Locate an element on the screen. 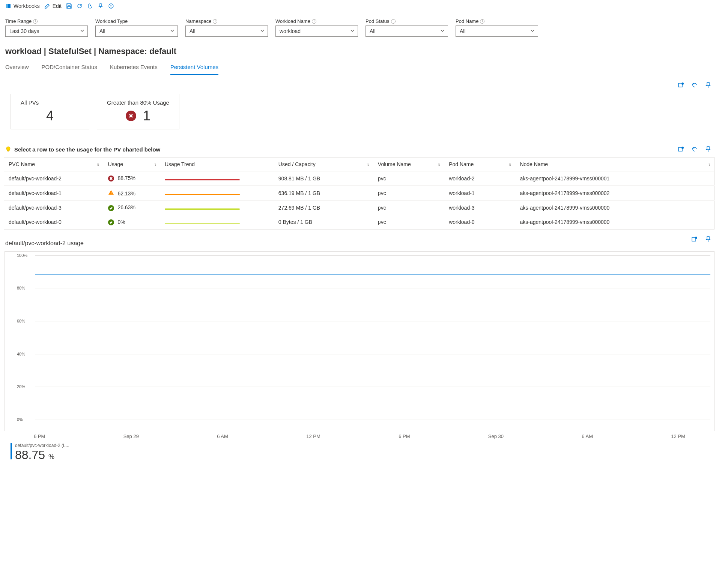  workbooks-label: Workbooks is located at coordinates (27, 6).